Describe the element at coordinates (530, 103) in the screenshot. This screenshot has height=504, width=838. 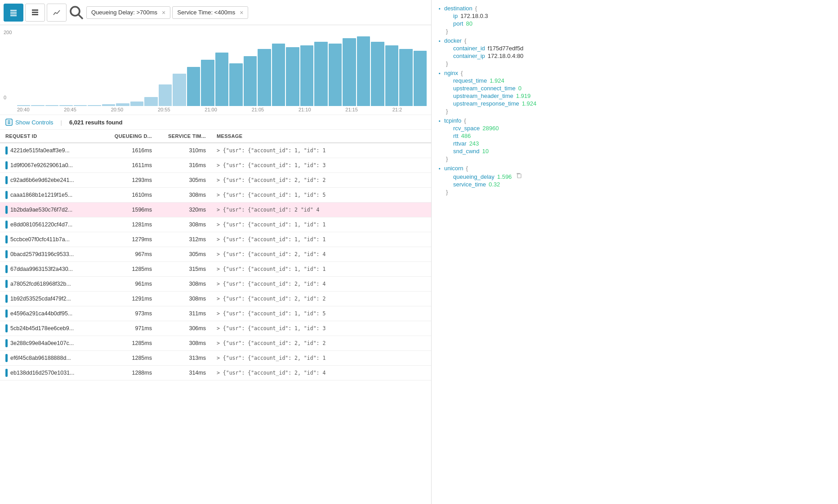
I see `nginx-upstream-response-value: 1.924` at that location.